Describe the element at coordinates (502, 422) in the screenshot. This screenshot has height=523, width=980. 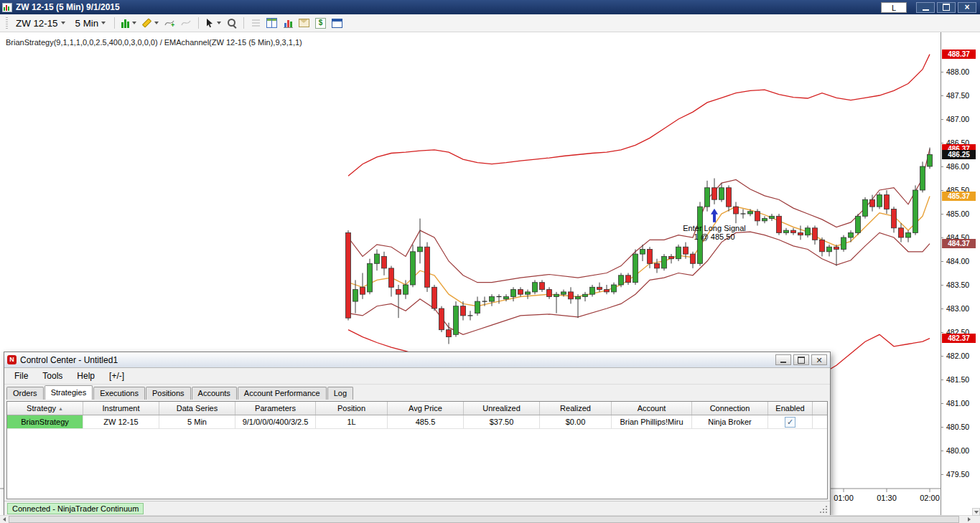
I see `cell-unrealized: $37.50` at that location.